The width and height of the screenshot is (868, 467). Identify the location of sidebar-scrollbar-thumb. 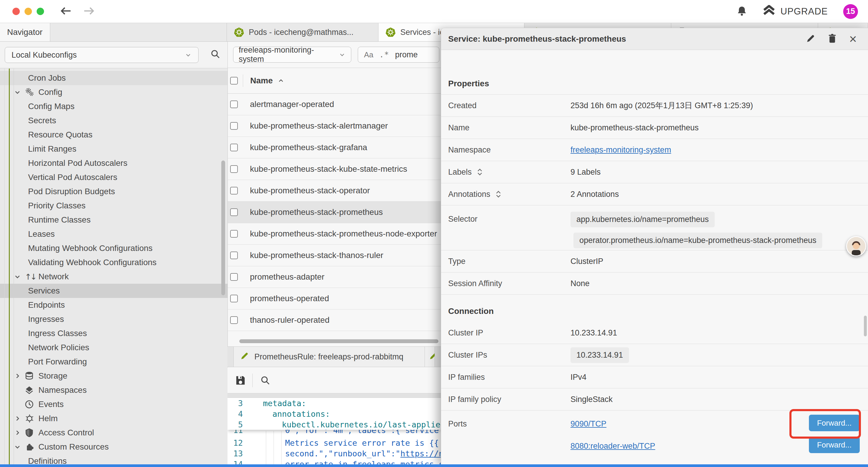
(223, 228).